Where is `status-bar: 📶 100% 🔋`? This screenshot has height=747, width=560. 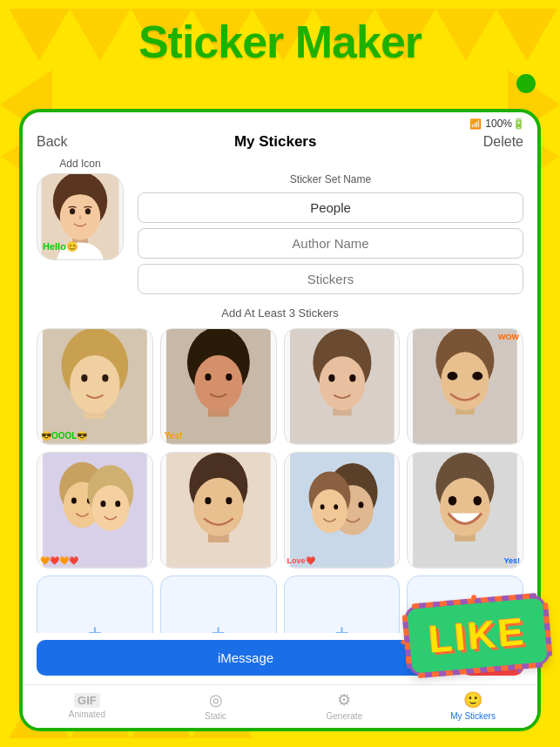
status-bar: 📶 100% 🔋 is located at coordinates (280, 122).